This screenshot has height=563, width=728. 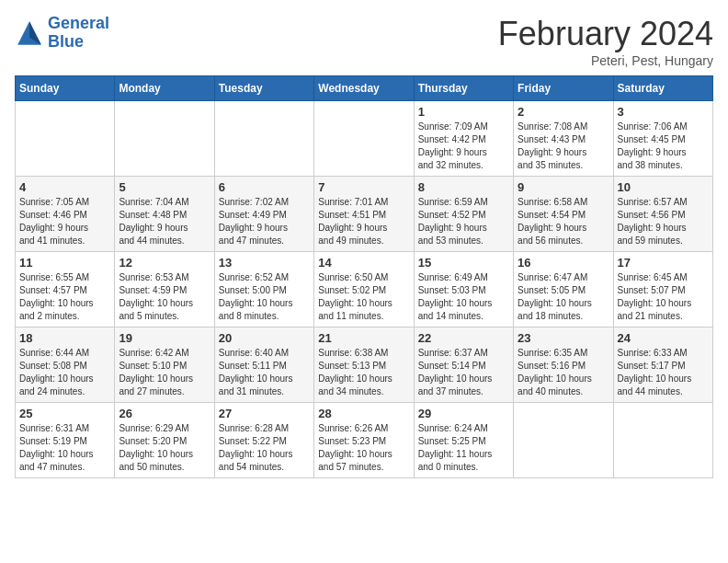 What do you see at coordinates (29, 33) in the screenshot?
I see `logo-icon` at bounding box center [29, 33].